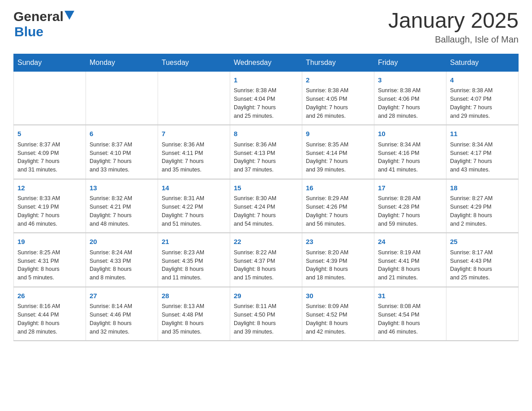 The height and width of the screenshot is (411, 532). What do you see at coordinates (266, 145) in the screenshot?
I see `day-info: Sunrise: 8:36 AM` at bounding box center [266, 145].